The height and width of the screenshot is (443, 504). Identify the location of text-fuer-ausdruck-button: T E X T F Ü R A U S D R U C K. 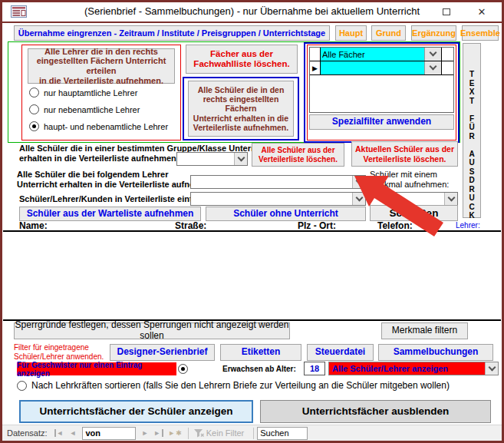
(472, 131).